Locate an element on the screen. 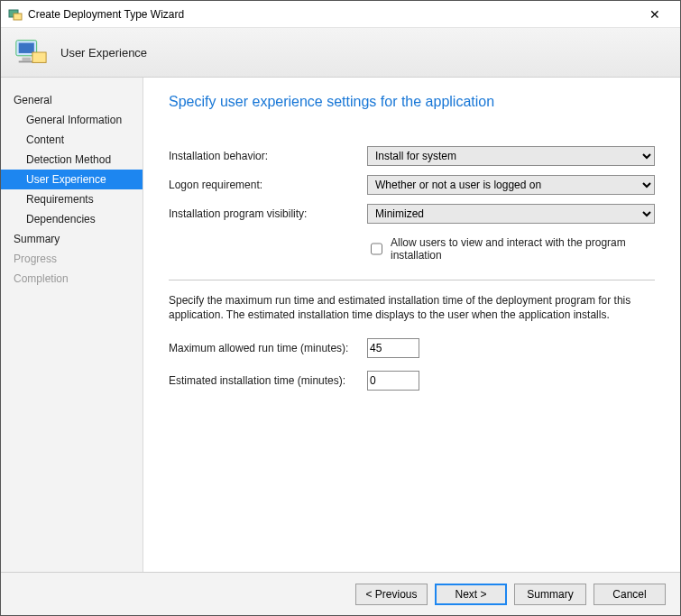  window-title: Create Deployment Type Wizard is located at coordinates (332, 14).